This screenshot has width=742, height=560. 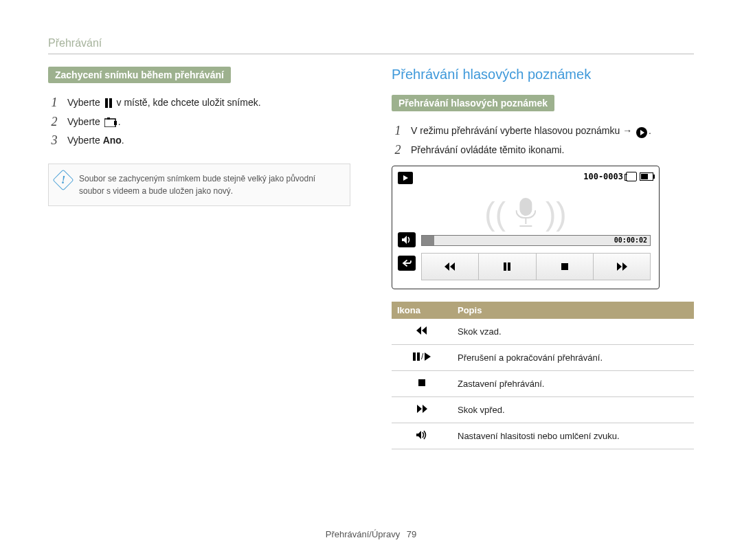 I want to click on sound-wave-left: ((, so click(x=495, y=214).